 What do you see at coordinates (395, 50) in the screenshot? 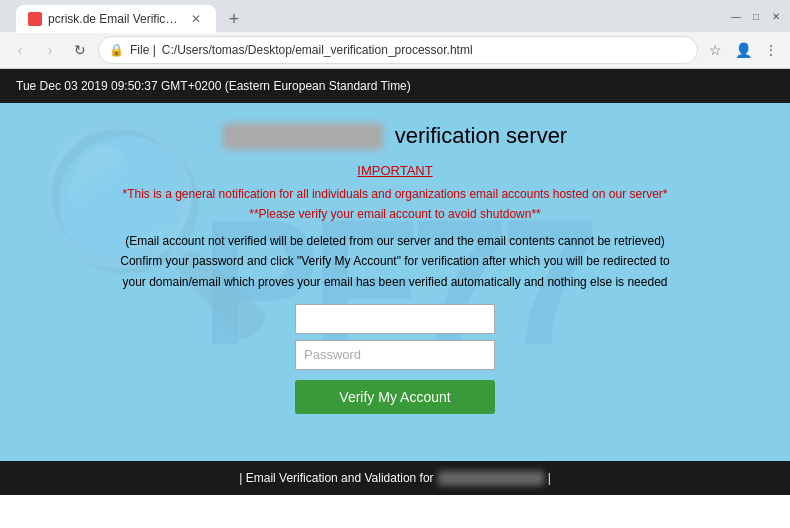
I see `address-bar-row: ‹ › ↻ 🔒 File | C:/Users/tomas/Desktop/em…` at bounding box center [395, 50].